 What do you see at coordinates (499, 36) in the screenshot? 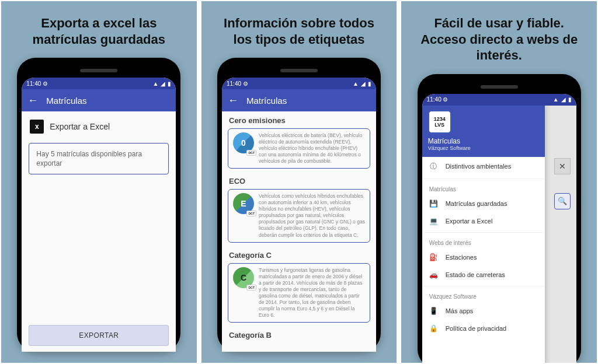
I see `headline: Fácil de usar y fiable. Acceso directo a…` at bounding box center [499, 36].